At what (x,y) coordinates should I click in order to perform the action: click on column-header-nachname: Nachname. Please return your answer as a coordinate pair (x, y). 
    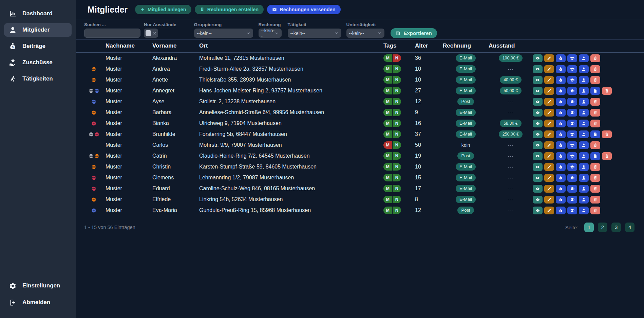
    Looking at the image, I should click on (129, 46).